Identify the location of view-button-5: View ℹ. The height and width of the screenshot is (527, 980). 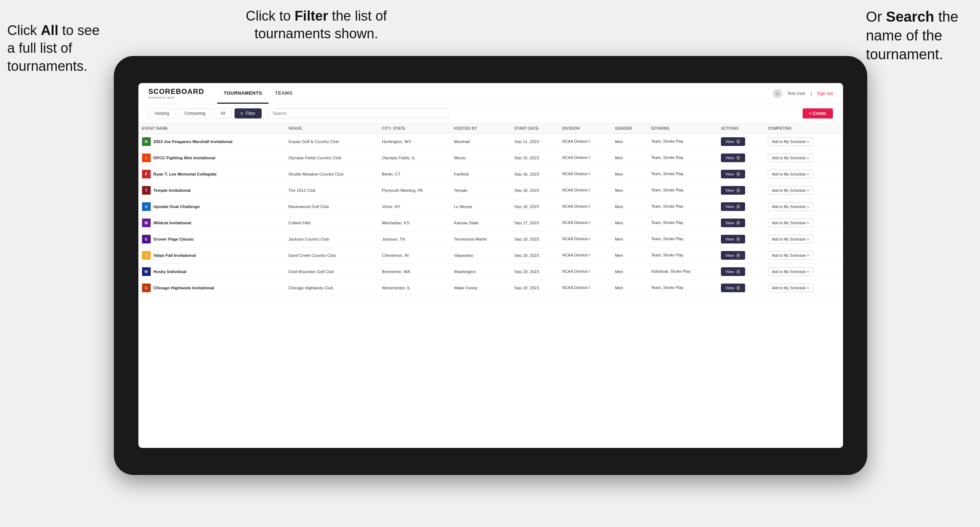
(733, 223).